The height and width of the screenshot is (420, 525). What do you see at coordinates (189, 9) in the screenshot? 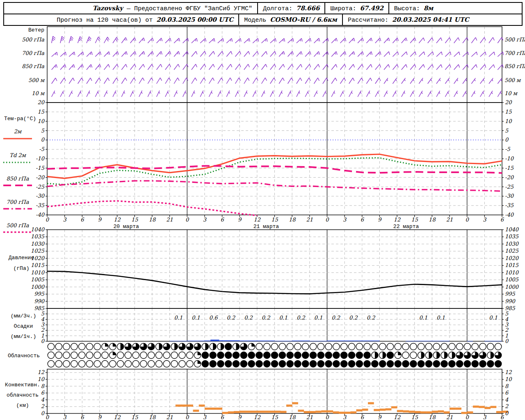
I see `provider-label: — Предоставлено ФГБУ "ЗапСиб УГМС"` at bounding box center [189, 9].